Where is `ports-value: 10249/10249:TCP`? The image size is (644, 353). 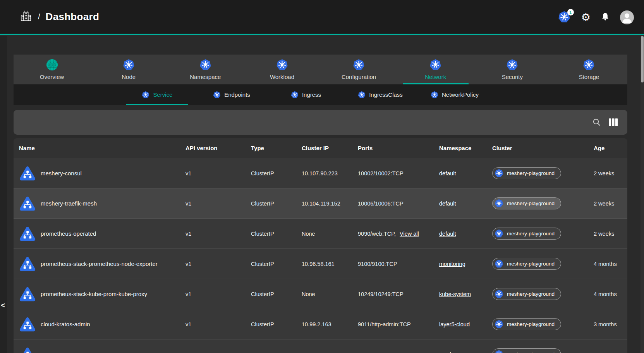
ports-value: 10249/10249:TCP is located at coordinates (381, 294).